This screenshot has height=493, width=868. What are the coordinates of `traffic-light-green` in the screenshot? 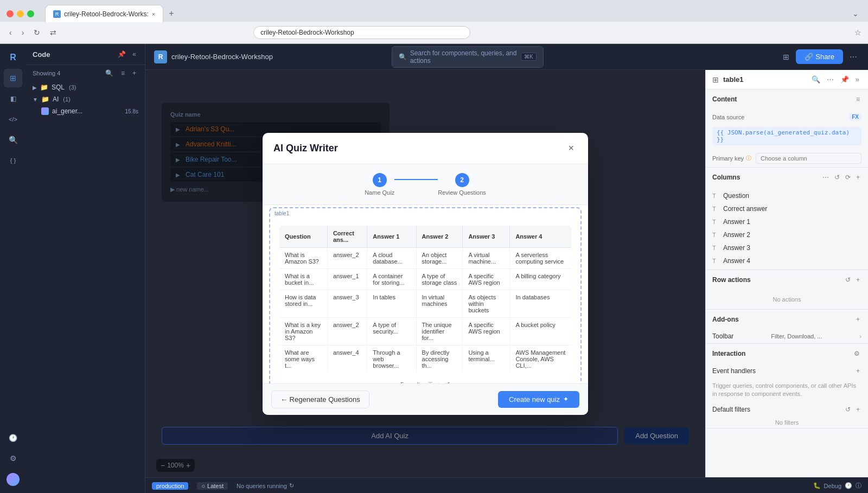 It's located at (30, 14).